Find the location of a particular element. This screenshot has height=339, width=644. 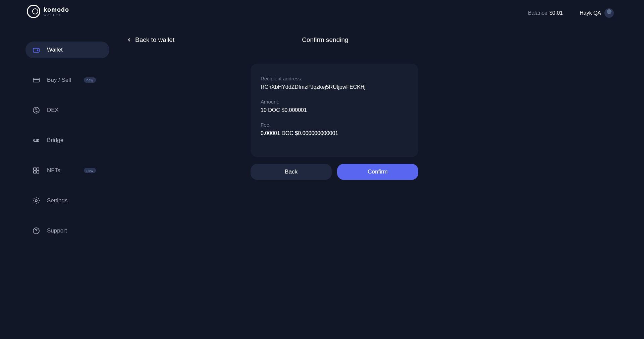

help-icon is located at coordinates (36, 231).